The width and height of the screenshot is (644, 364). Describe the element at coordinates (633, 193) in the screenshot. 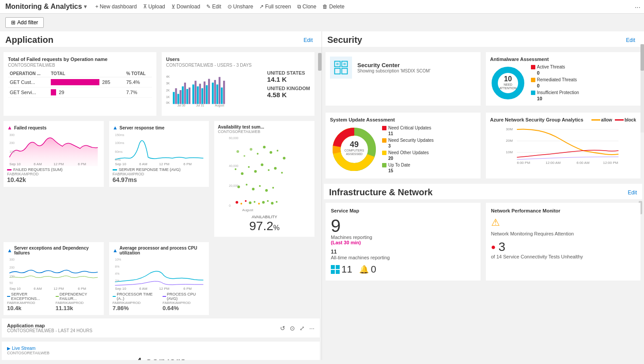

I see `infrastructure-edit-btn: Edit` at that location.